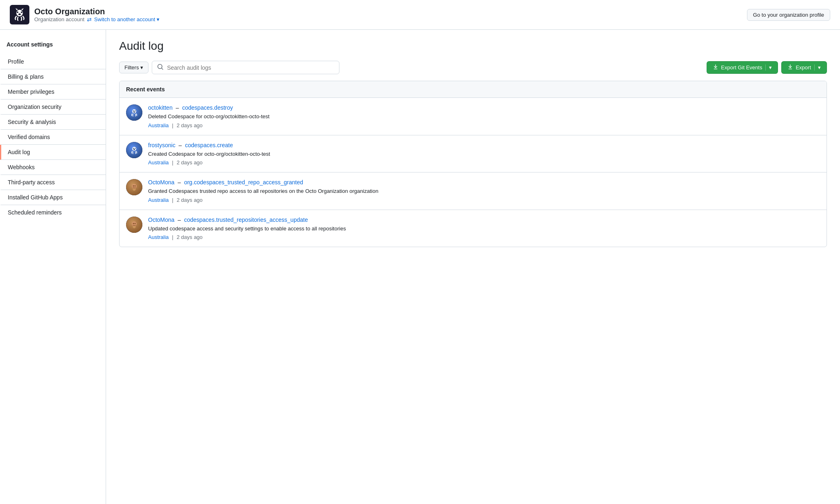 Image resolution: width=840 pixels, height=504 pixels. Describe the element at coordinates (162, 145) in the screenshot. I see `event-user-link: frostysonic` at that location.